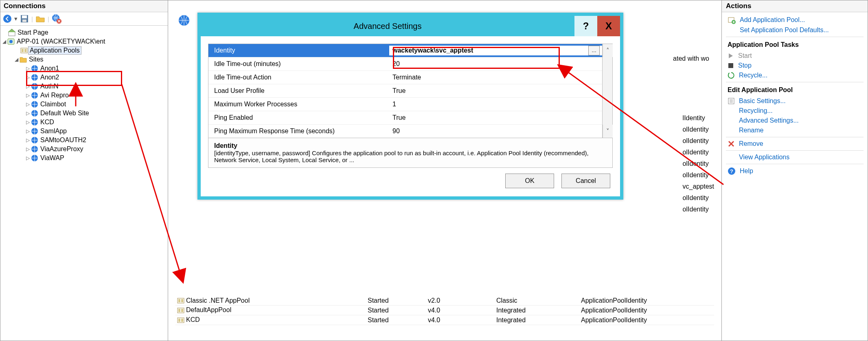 The image size is (868, 341). Describe the element at coordinates (84, 77) in the screenshot. I see `tree-site: ▷Anon2` at that location.